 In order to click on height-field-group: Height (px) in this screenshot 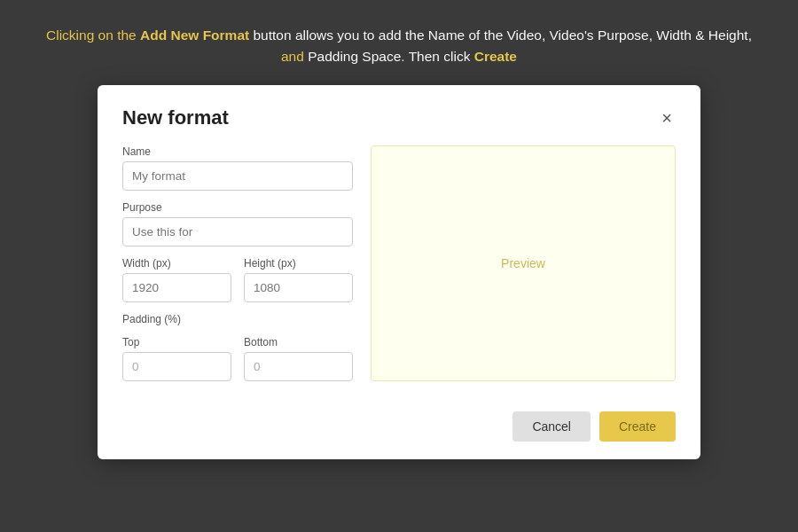, I will do `click(298, 280)`.